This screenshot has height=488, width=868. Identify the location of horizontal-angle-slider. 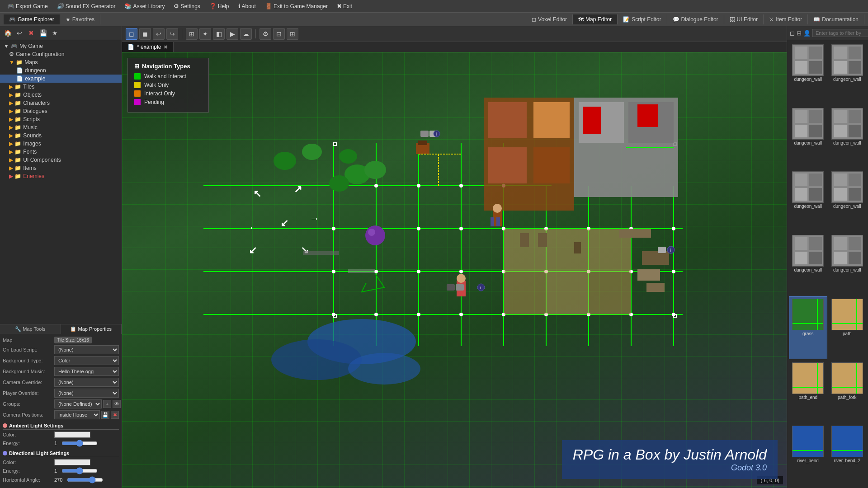
(85, 480).